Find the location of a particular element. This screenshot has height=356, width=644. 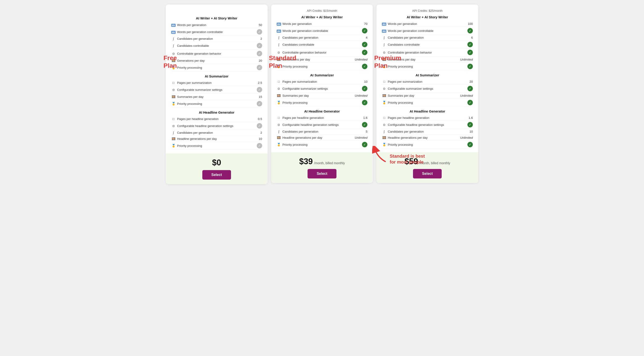

feature-row: ∫Candidates per generation4 is located at coordinates (322, 38).